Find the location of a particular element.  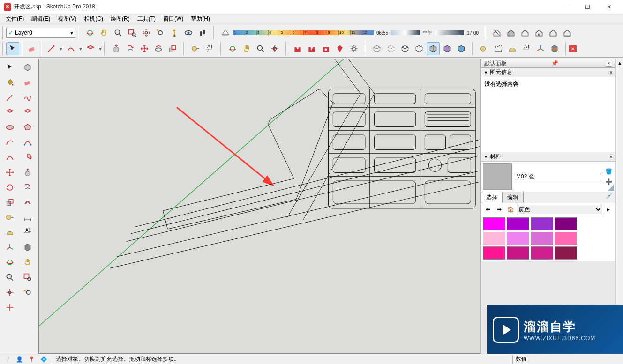

zoom-extents-button is located at coordinates (146, 33).